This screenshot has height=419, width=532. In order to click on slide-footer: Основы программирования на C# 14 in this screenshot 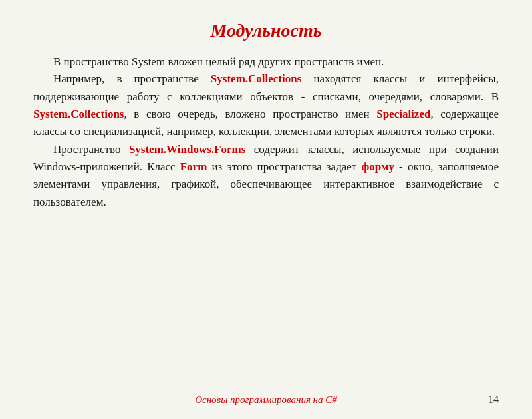, I will do `click(266, 396)`.